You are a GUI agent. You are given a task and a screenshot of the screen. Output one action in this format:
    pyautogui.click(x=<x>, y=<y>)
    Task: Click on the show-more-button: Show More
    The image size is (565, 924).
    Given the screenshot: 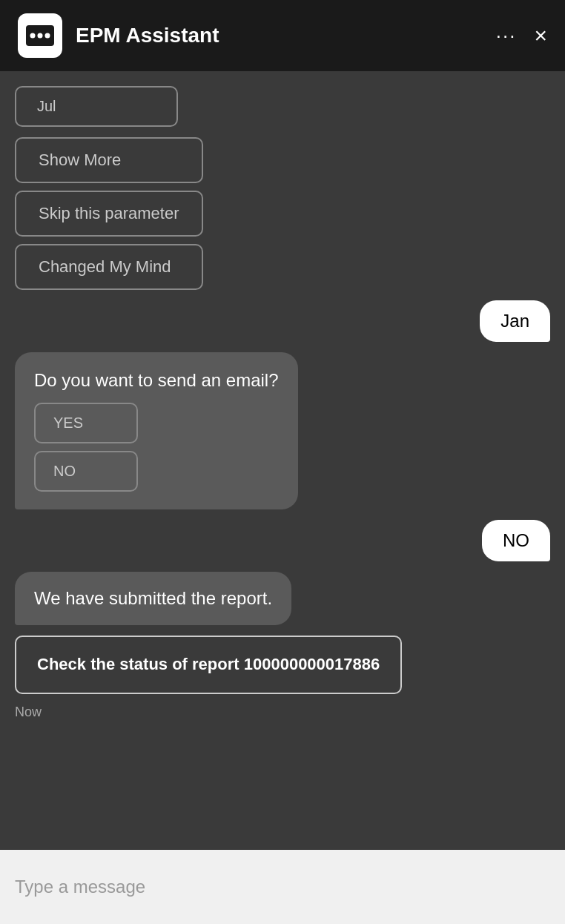 What is the action you would take?
    pyautogui.click(x=109, y=160)
    